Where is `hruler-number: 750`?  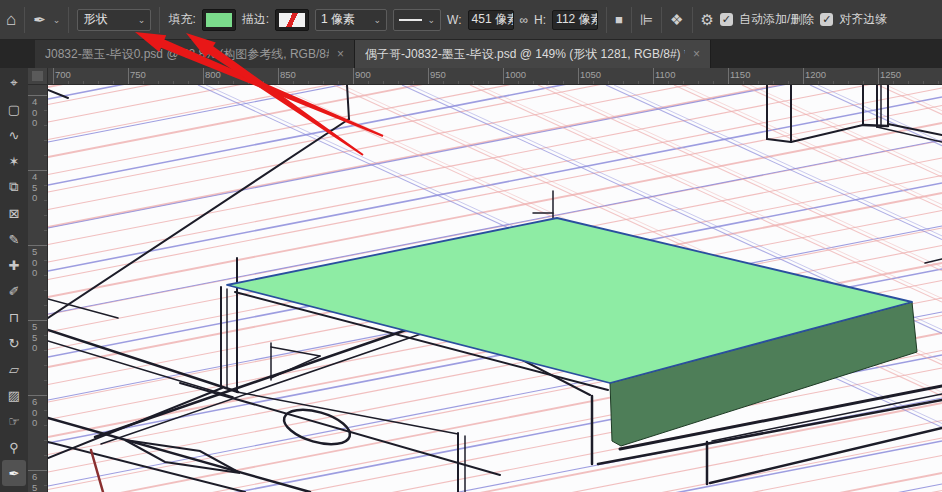
hruler-number: 750 is located at coordinates (138, 74).